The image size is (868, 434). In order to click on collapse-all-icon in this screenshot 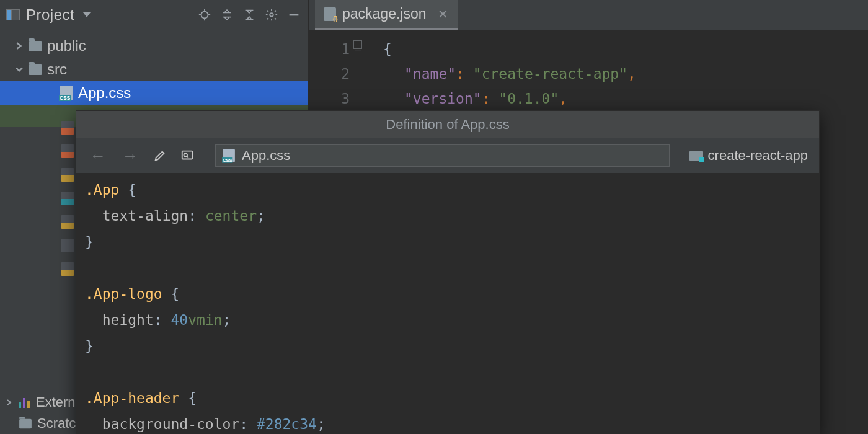, I will do `click(249, 15)`.